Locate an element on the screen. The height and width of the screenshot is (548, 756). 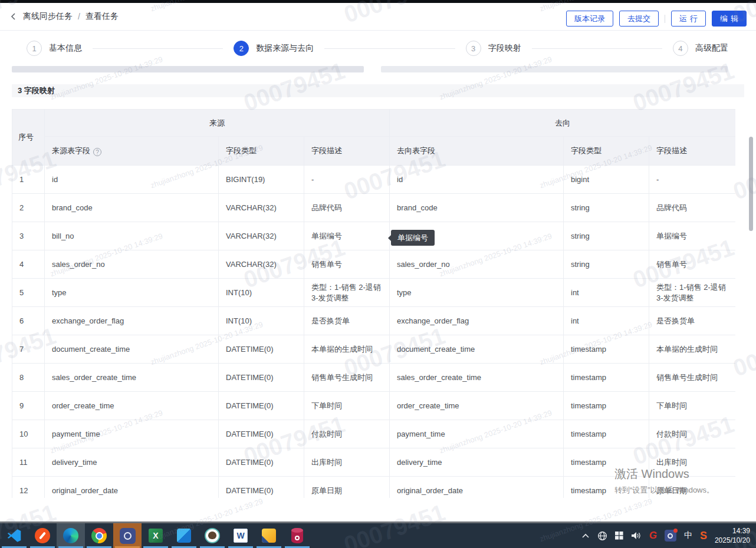
taskbar-clock: 14:39 2025/10/20 is located at coordinates (732, 536).